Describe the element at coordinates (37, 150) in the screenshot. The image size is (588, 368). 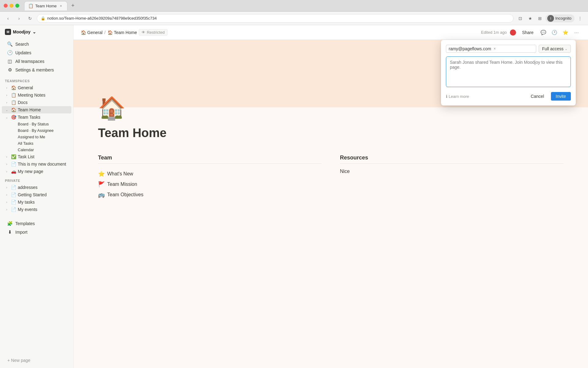
I see `sidebar-item-calendar: Calendar` at that location.